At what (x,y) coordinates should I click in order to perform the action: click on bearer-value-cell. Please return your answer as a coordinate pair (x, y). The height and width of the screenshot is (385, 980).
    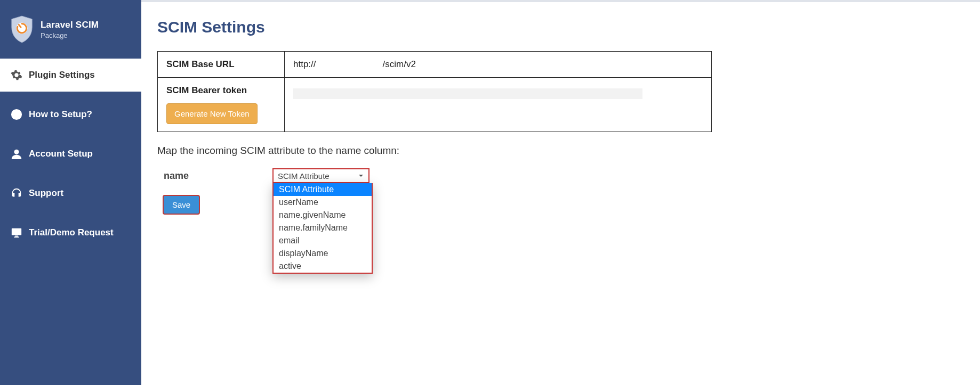
    Looking at the image, I should click on (498, 105).